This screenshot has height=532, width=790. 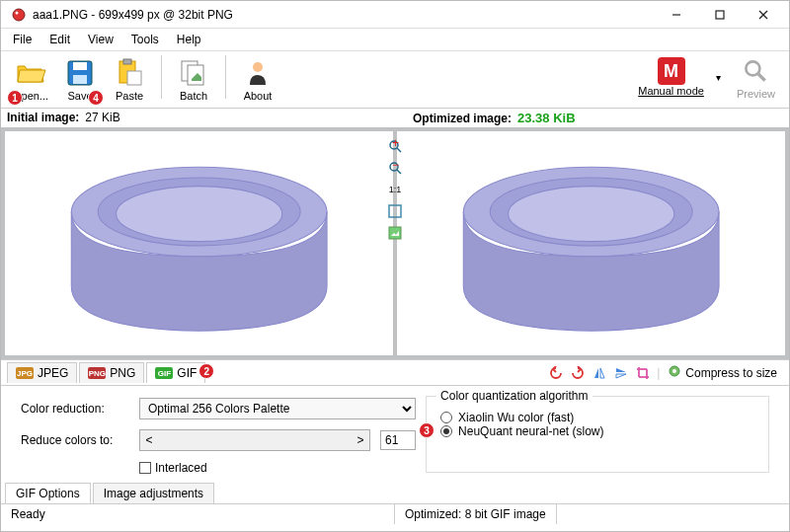 What do you see at coordinates (112, 373) in the screenshot?
I see `tab-png: PNG PNG` at bounding box center [112, 373].